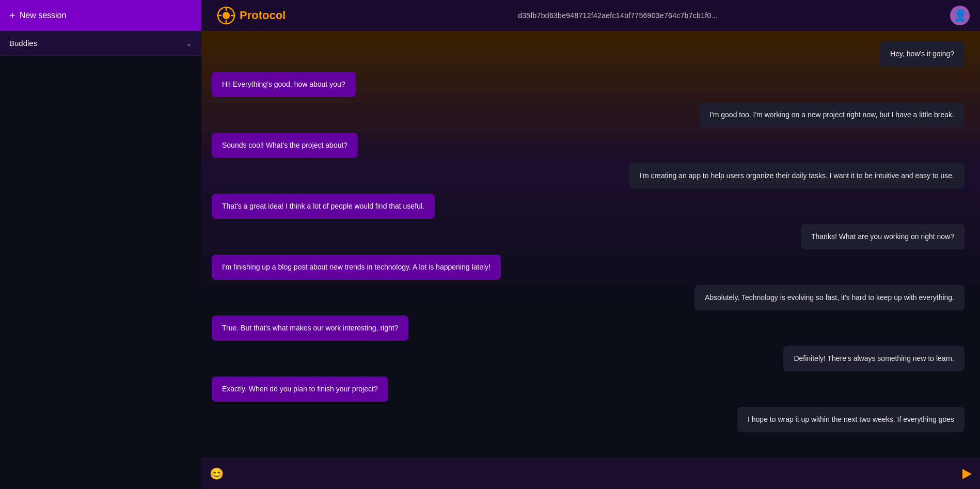 This screenshot has width=980, height=489. What do you see at coordinates (588, 297) in the screenshot?
I see `message-row: Absolutely. Technology is evolving so fa…` at bounding box center [588, 297].